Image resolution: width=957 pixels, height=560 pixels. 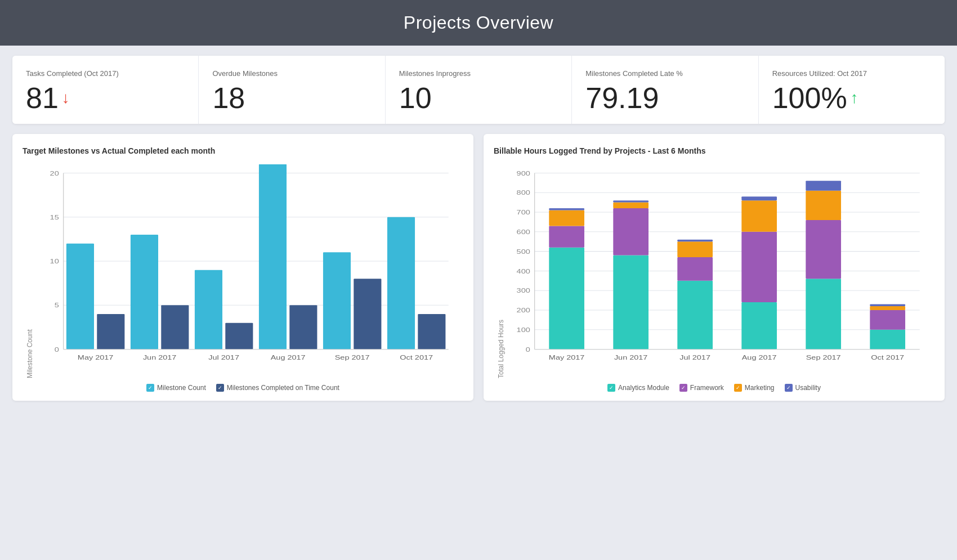 I want to click on bar-chart-2-y-label: Total Logged Hours, so click(x=499, y=271).